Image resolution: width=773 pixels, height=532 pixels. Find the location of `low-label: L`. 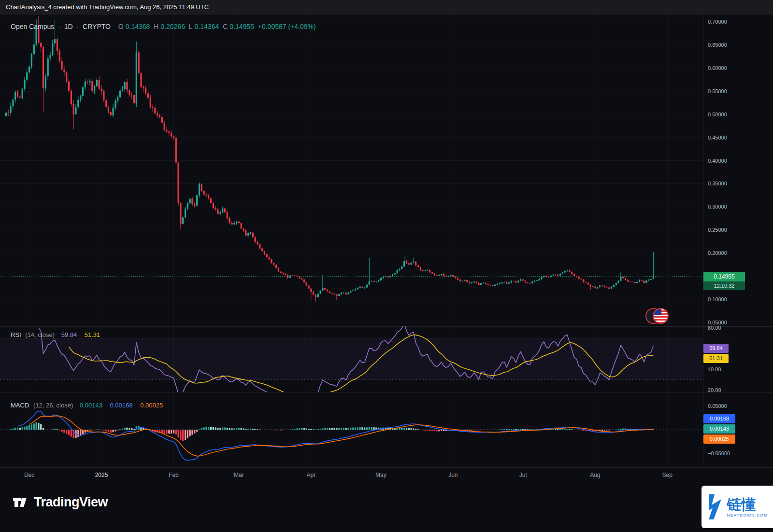

low-label: L is located at coordinates (191, 27).